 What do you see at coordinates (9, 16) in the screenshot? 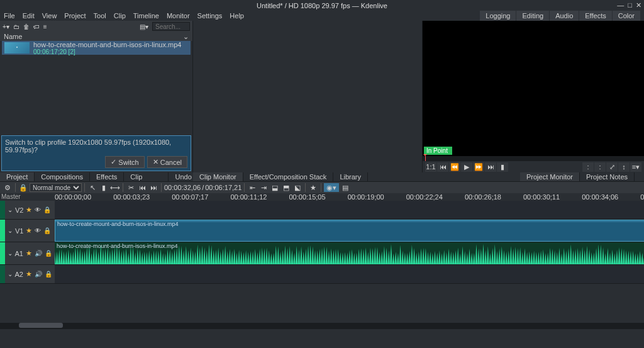
I see `menu-file: File` at bounding box center [9, 16].